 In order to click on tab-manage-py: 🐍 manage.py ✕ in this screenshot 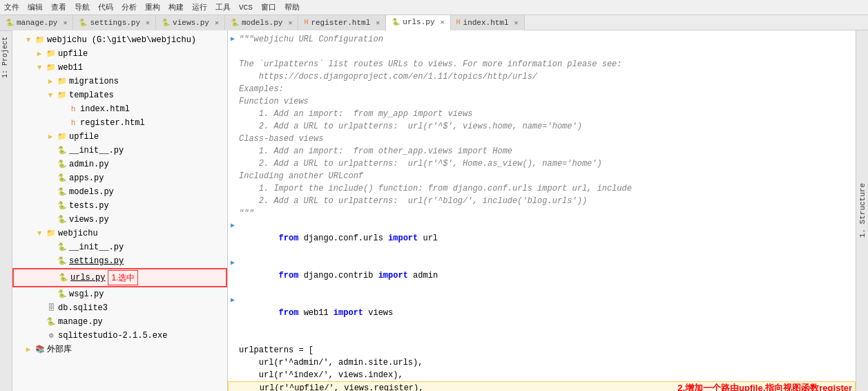, I will do `click(37, 23)`.